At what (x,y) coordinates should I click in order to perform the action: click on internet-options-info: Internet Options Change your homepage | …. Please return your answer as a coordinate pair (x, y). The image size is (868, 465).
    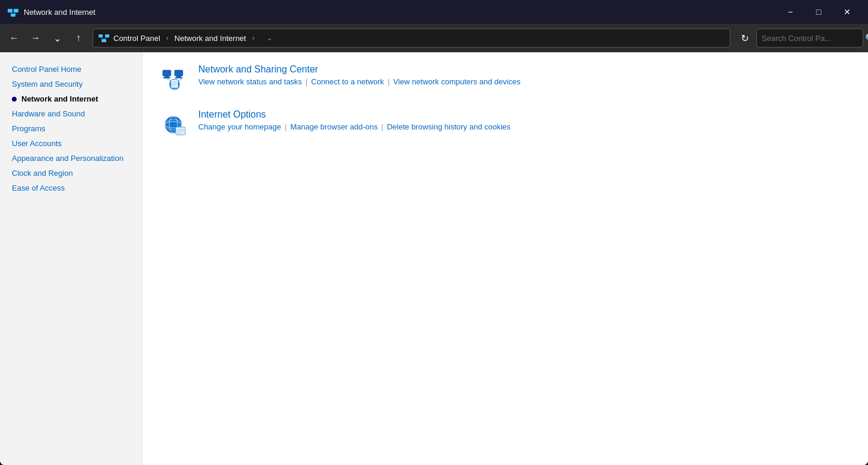
    Looking at the image, I should click on (354, 120).